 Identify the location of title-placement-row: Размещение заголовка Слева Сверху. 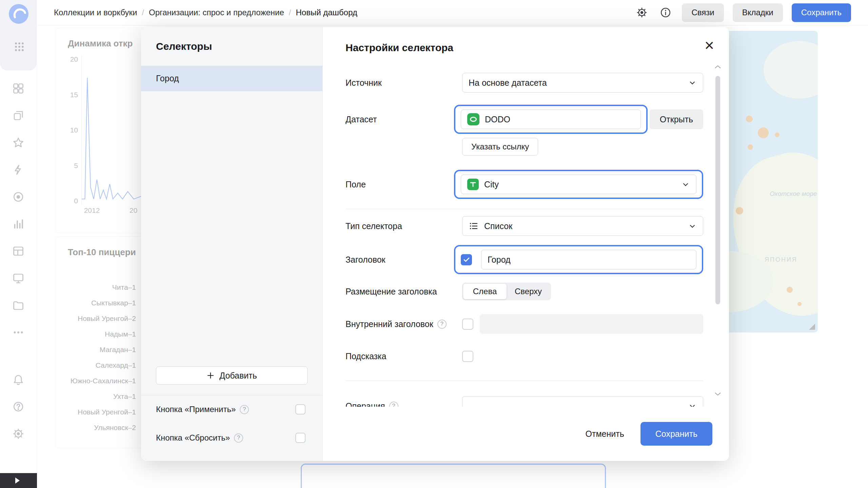
(524, 291).